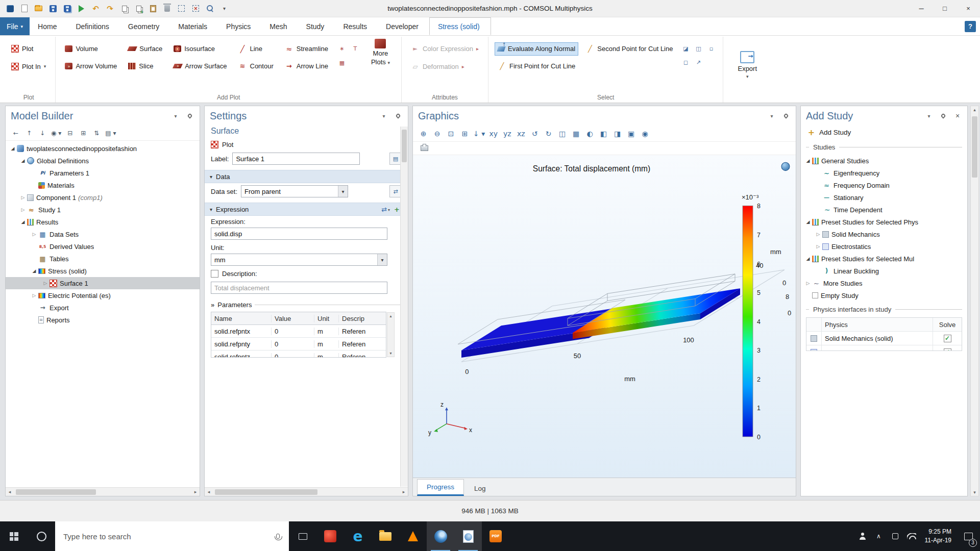 This screenshot has width=980, height=551. I want to click on help-button: ?, so click(970, 27).